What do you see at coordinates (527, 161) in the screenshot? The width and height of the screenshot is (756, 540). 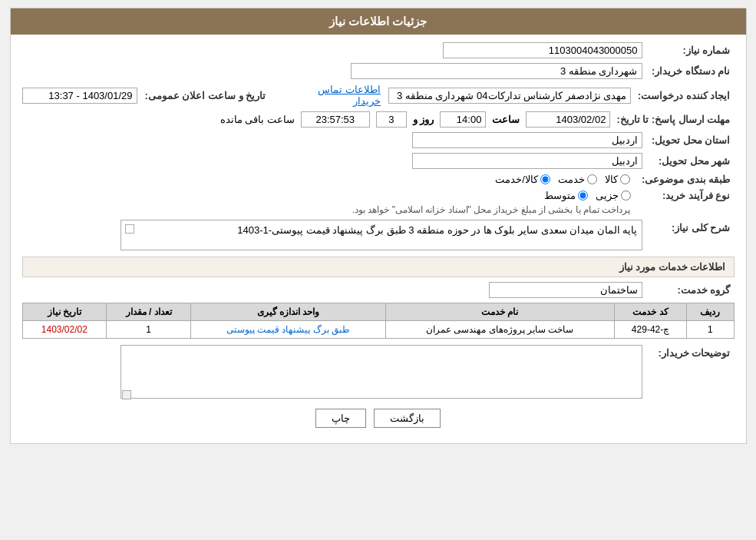 I see `city-input` at bounding box center [527, 161].